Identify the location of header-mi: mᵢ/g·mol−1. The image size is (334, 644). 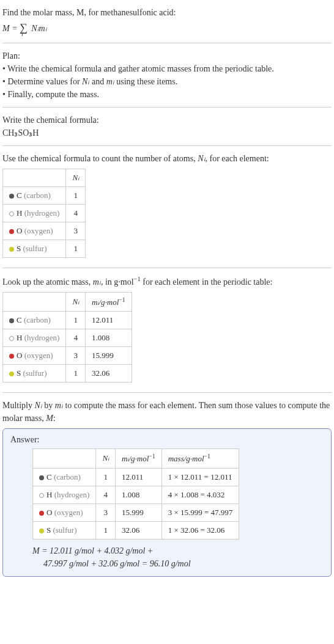
(139, 458).